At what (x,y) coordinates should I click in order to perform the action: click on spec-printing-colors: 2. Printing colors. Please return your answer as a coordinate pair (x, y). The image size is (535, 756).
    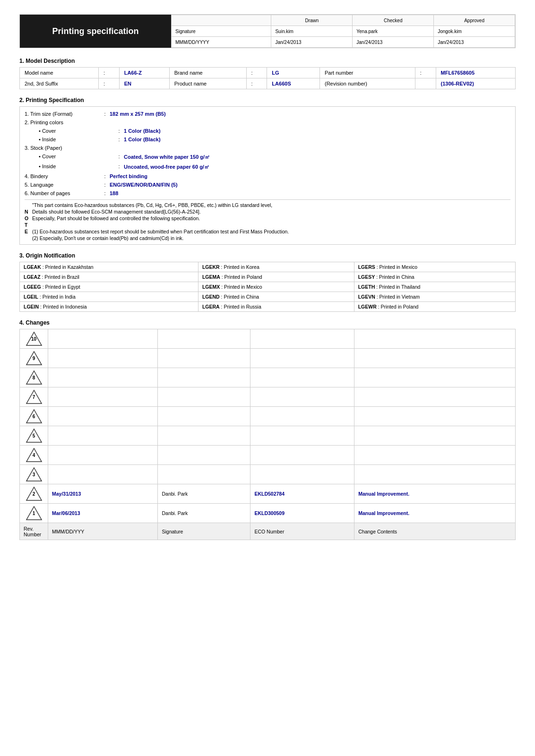
    Looking at the image, I should click on (268, 122).